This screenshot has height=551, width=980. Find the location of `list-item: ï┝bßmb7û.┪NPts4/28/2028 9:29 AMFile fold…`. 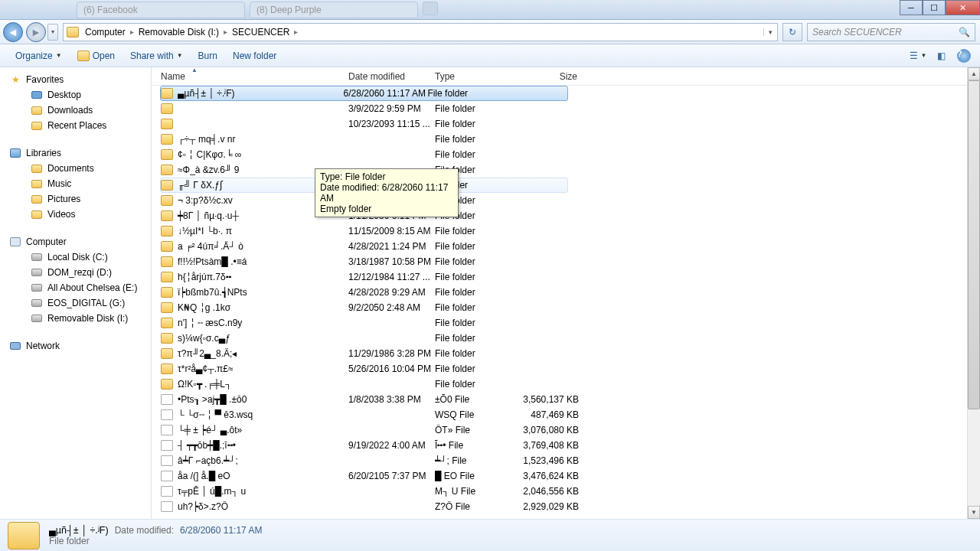

list-item: ï┝bßmb7û.┪NPts4/28/2028 9:29 AMFile fold… is located at coordinates (559, 292).